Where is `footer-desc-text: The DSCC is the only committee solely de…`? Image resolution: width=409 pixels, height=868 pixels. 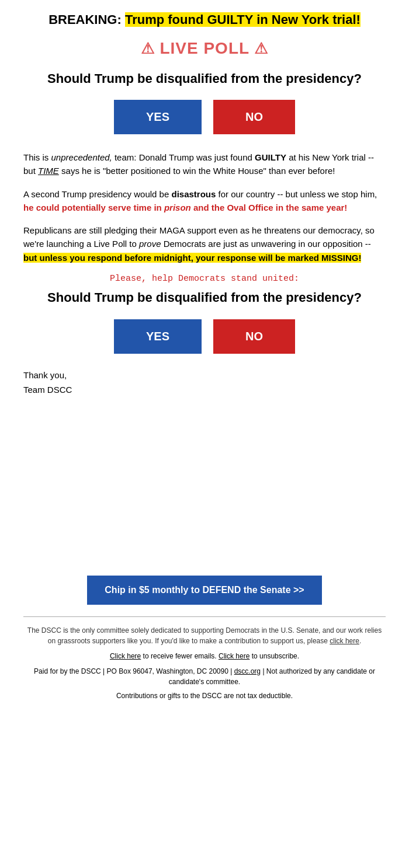 footer-desc-text: The DSCC is the only committee solely de… is located at coordinates (204, 636).